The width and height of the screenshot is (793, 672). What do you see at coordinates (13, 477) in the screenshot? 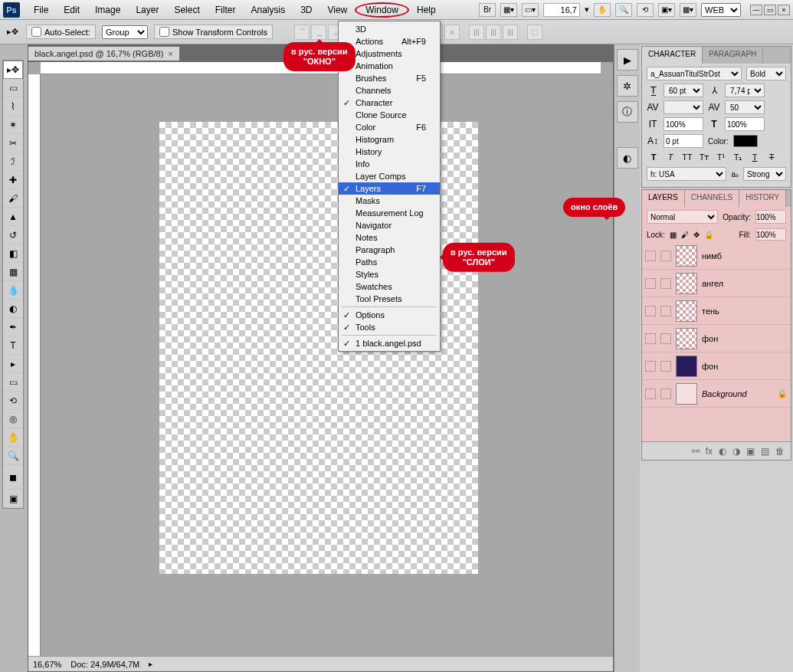
I see `color-swatch: ◼` at bounding box center [13, 477].